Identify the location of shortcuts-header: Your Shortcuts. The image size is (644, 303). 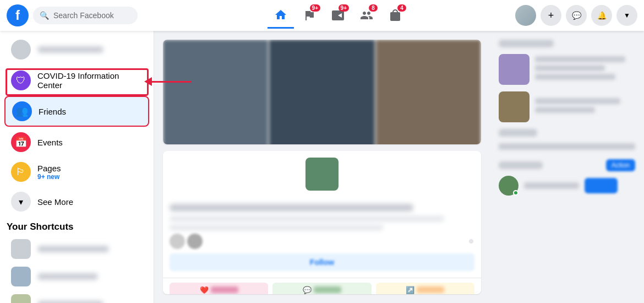
(77, 226).